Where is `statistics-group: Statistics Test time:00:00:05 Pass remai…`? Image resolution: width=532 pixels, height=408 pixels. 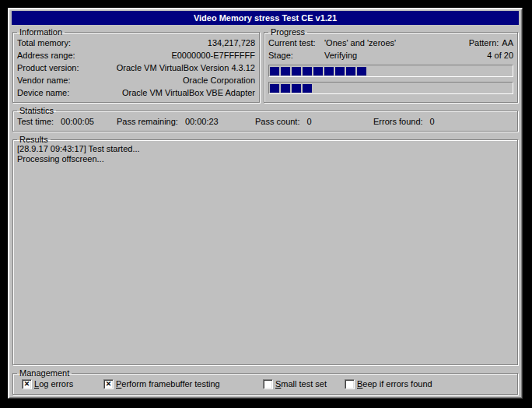
statistics-group: Statistics Test time:00:00:05 Pass remai… is located at coordinates (265, 118).